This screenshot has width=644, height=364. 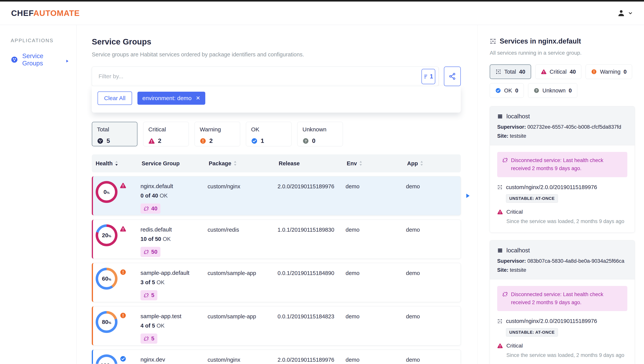 I want to click on table-column-header: Service Group, so click(x=175, y=164).